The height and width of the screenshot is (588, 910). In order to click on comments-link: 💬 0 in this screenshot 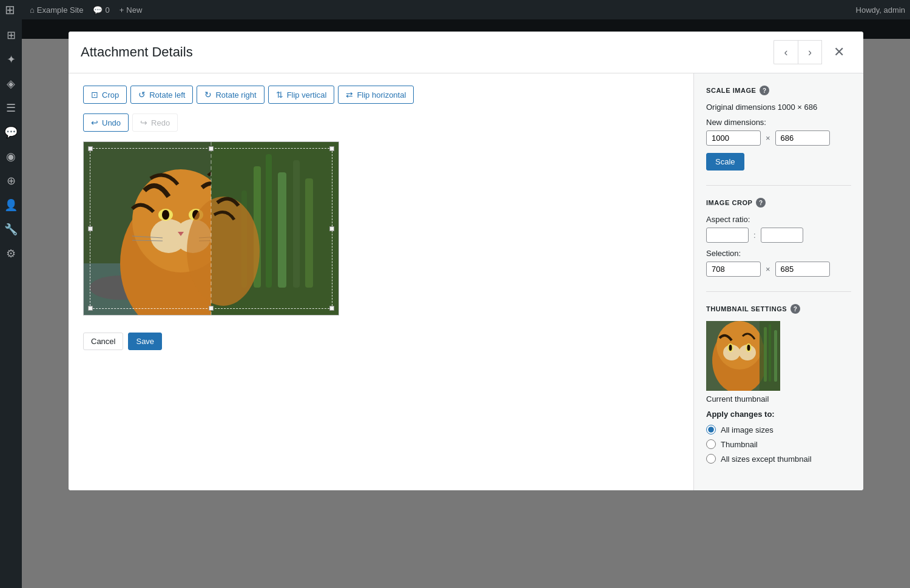, I will do `click(101, 10)`.